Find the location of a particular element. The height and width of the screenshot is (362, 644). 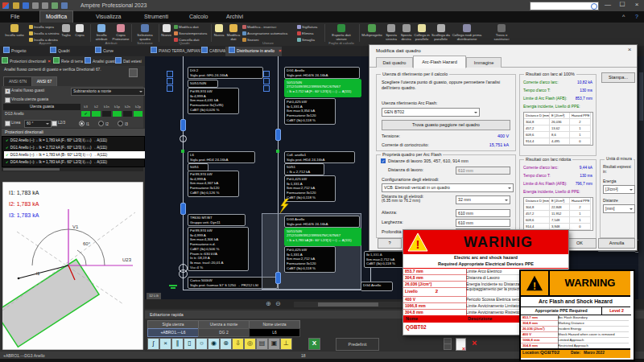

ribbon-collega-parallelo: Collega in parallelo is located at coordinates (422, 32).